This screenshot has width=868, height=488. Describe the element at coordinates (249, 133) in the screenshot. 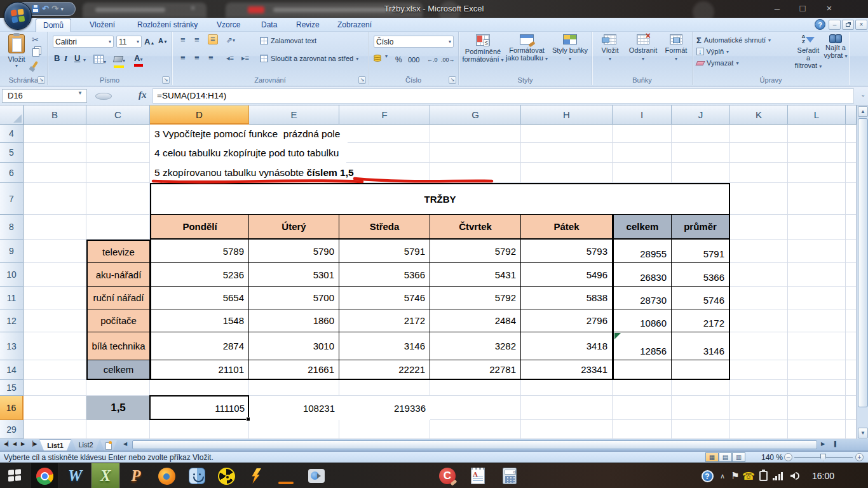

I see `cell-D4: 3 Vypočítejte pomocí funkce prázdná pole` at that location.